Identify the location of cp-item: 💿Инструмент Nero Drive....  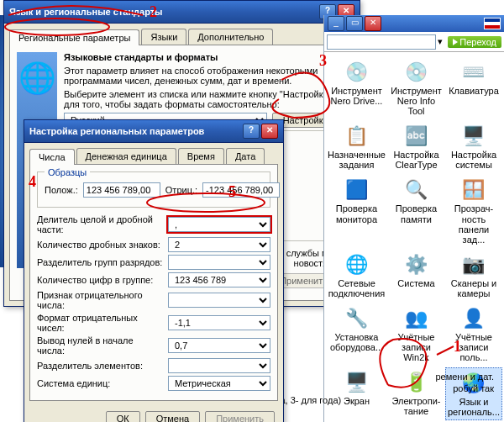
(356, 87).